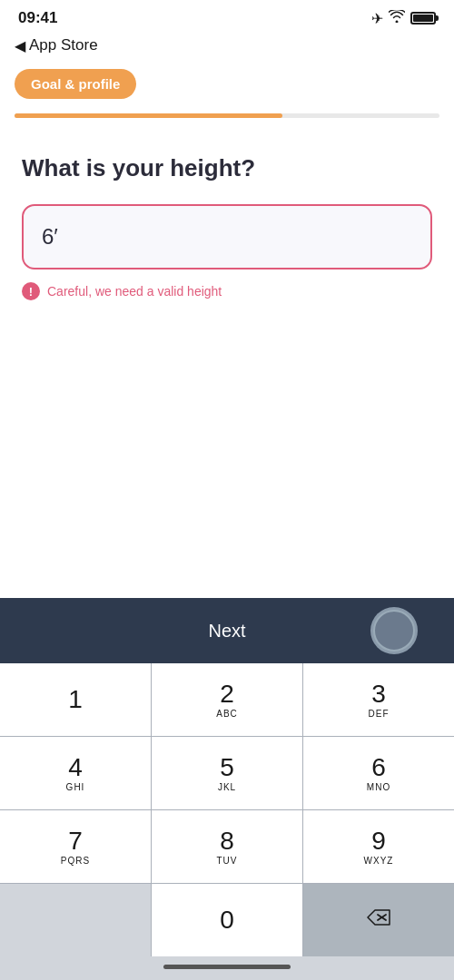  Describe the element at coordinates (227, 967) in the screenshot. I see `home-bar` at that location.